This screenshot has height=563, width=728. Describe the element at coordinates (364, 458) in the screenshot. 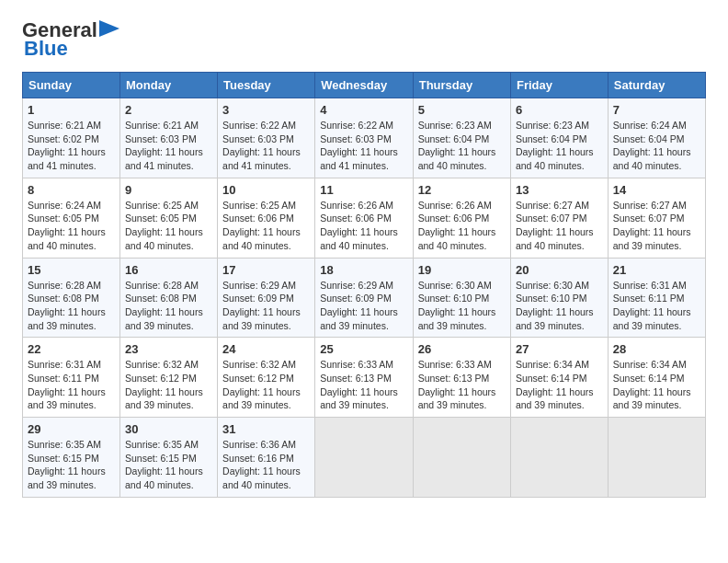

I see `calendar-week-row: 29Sunrise: 6:35 AMSunset: 6:15 PMDayligh…` at that location.